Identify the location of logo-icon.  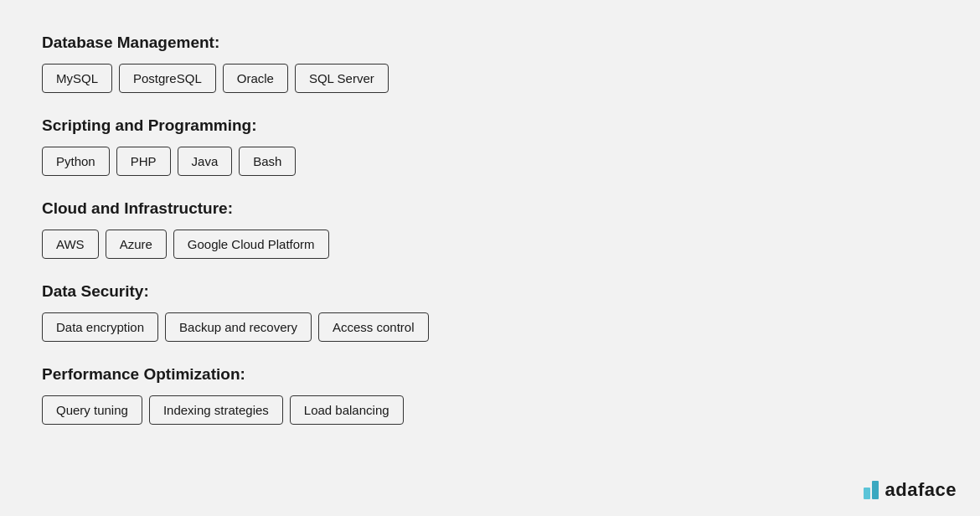
(871, 490).